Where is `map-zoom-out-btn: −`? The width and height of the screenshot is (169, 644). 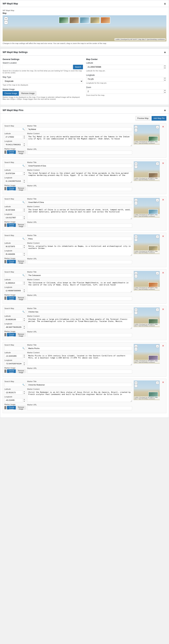 map-zoom-out-btn: − is located at coordinates (6, 22).